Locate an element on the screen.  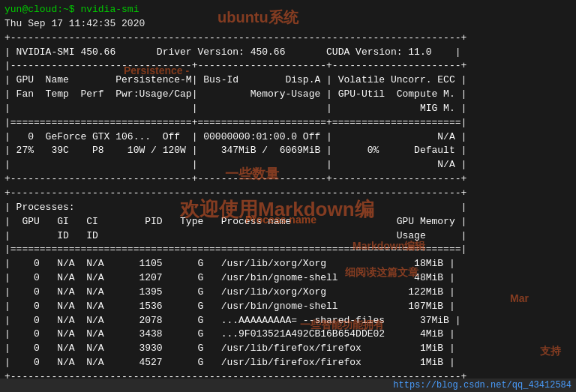
bottom-url: https://blog.csdn.net/qq_43412584 is located at coordinates (482, 385).